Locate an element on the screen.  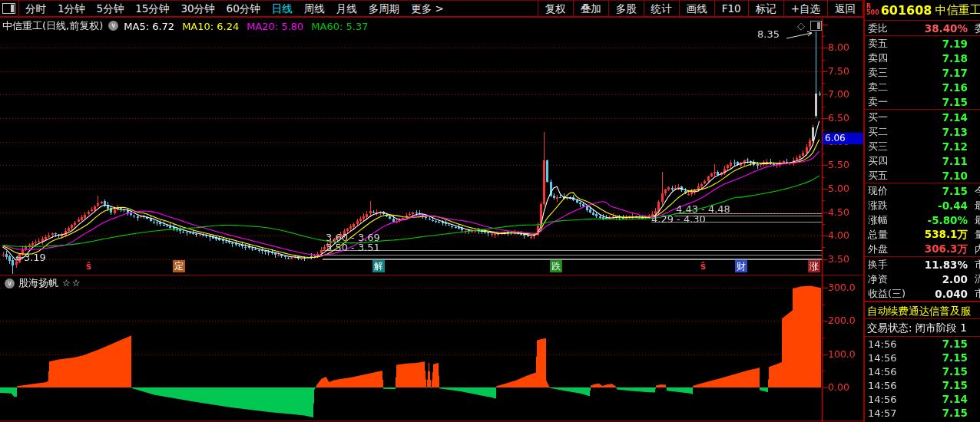
period-toolbar: 分时1分钟5分钟15分钟30分钟60分钟日线周线月线多周期更多 > 复权叠加多股… is located at coordinates (432, 9).